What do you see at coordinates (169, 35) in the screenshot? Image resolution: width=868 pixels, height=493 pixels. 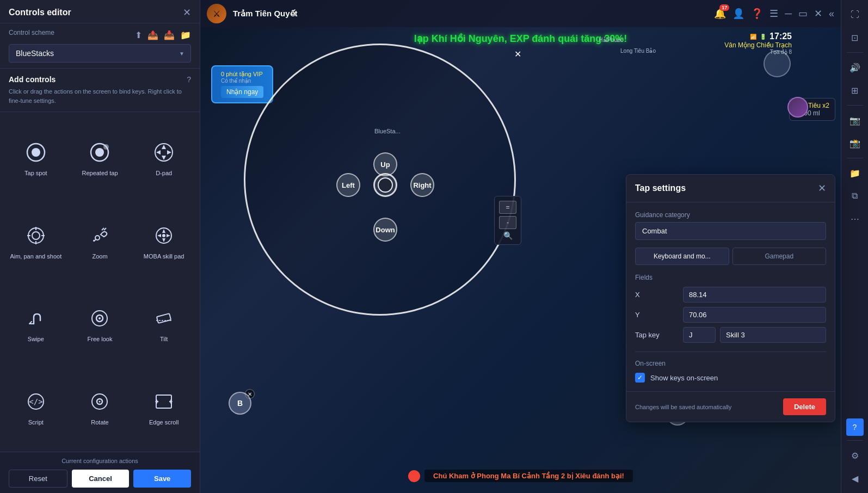 I see `scheme-icon-import: 📥` at bounding box center [169, 35].